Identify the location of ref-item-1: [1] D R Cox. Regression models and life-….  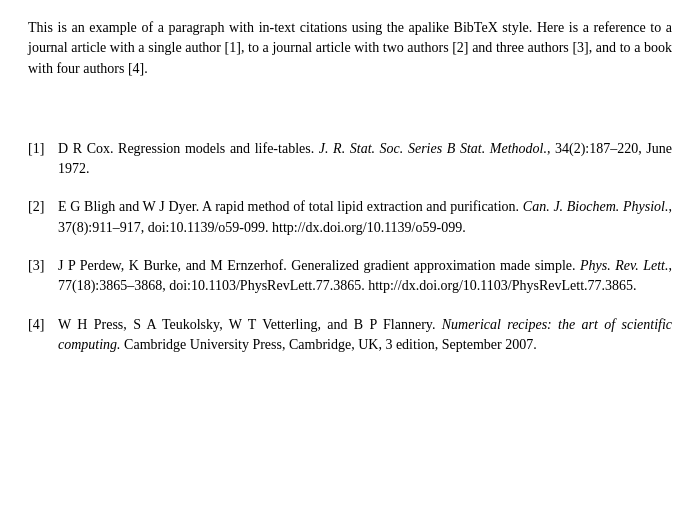
(350, 160).